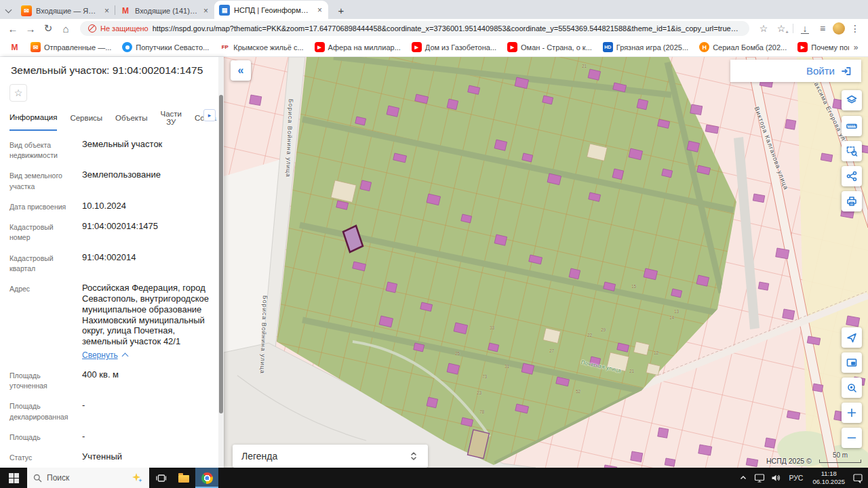 The height and width of the screenshot is (488, 868). What do you see at coordinates (221, 254) in the screenshot?
I see `scrollbar-thumb` at bounding box center [221, 254].